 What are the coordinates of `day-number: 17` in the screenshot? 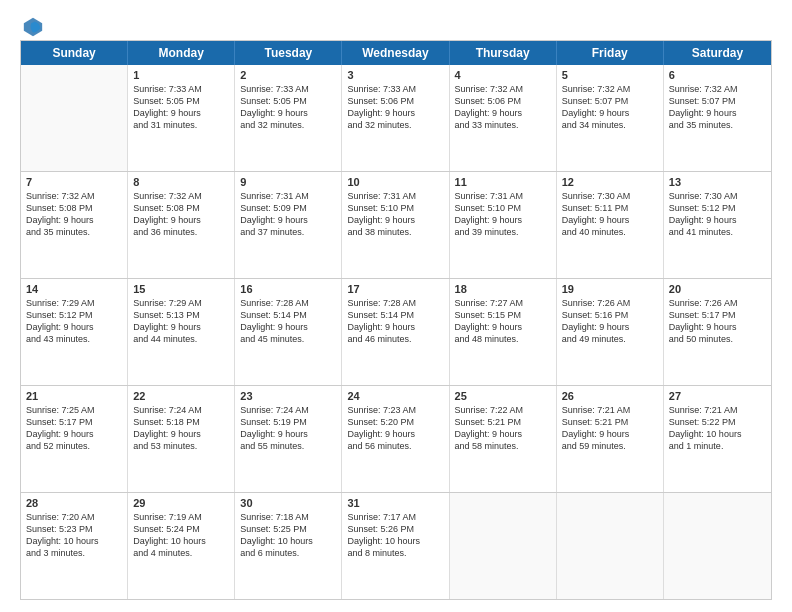 It's located at (395, 289).